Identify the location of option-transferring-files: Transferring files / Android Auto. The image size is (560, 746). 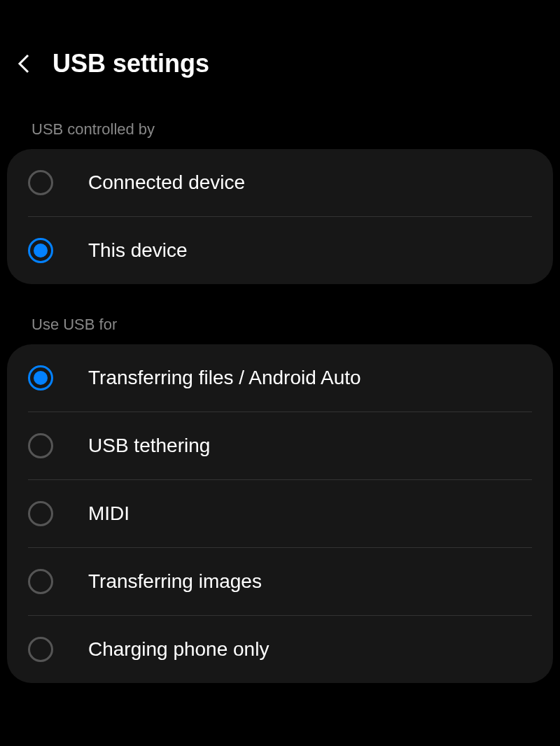
(280, 378).